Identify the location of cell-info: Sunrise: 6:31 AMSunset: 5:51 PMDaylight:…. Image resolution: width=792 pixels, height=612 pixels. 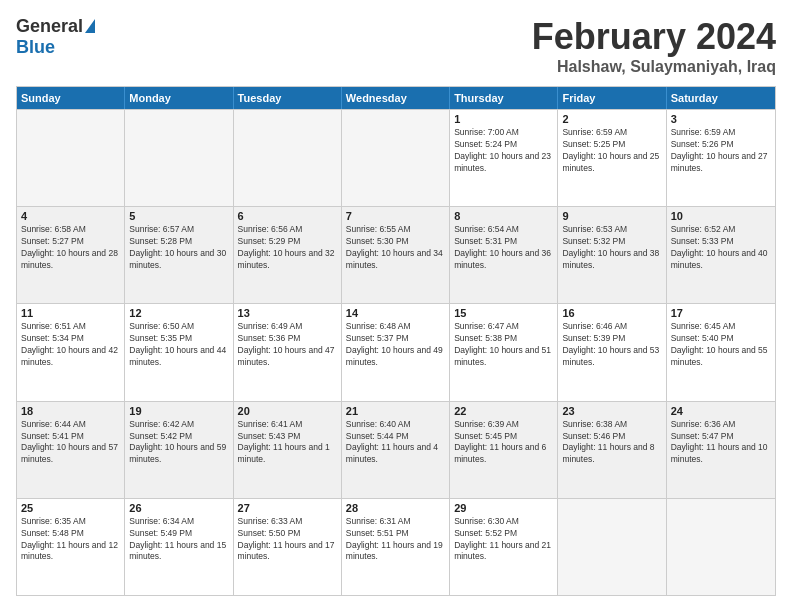
(396, 540).